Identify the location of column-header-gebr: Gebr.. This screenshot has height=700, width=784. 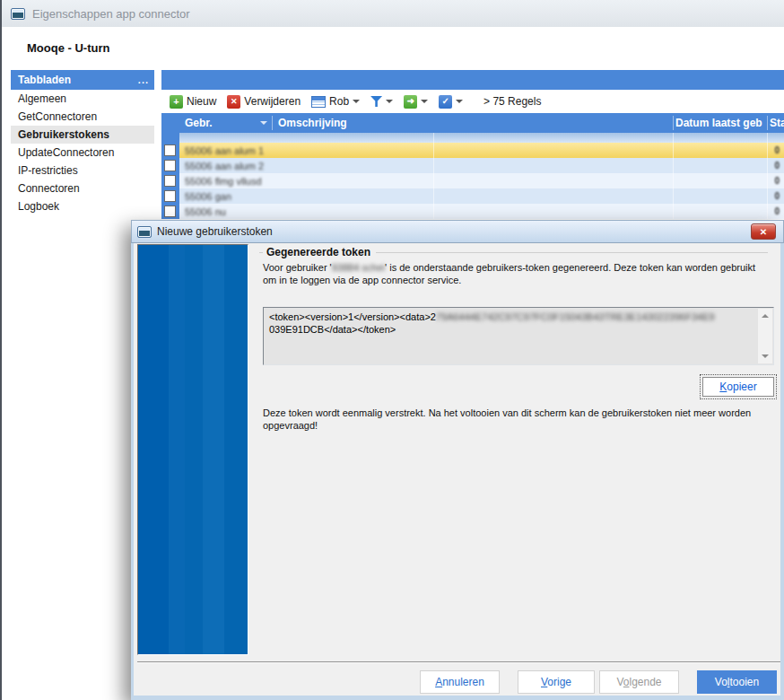
(199, 123).